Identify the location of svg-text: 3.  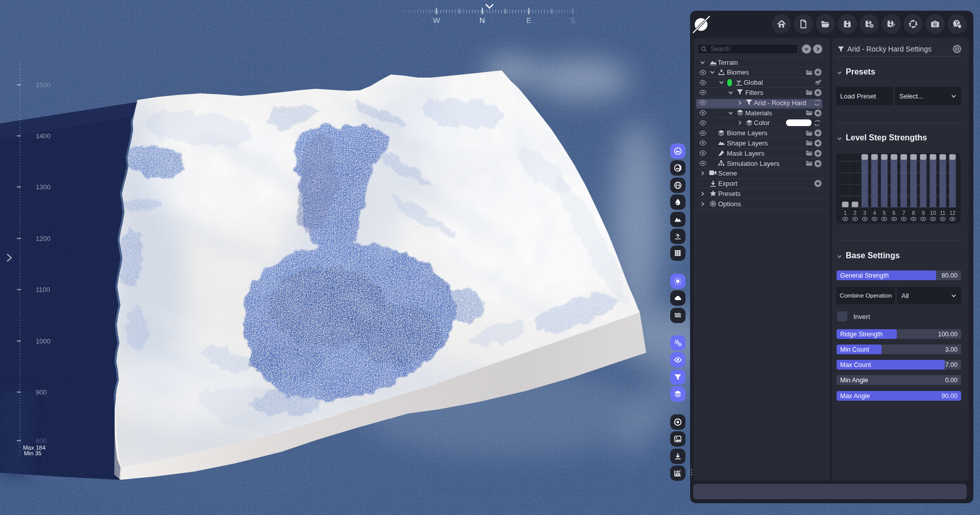
(865, 213).